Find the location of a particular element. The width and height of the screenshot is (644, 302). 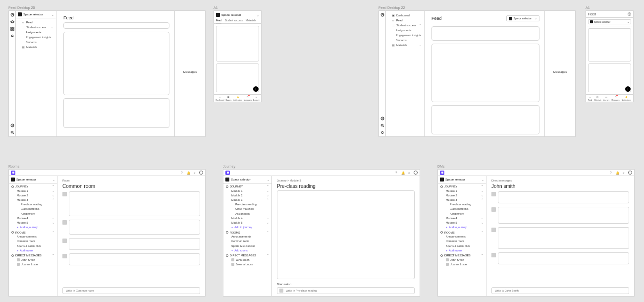

grid-icon is located at coordinates (12, 29).